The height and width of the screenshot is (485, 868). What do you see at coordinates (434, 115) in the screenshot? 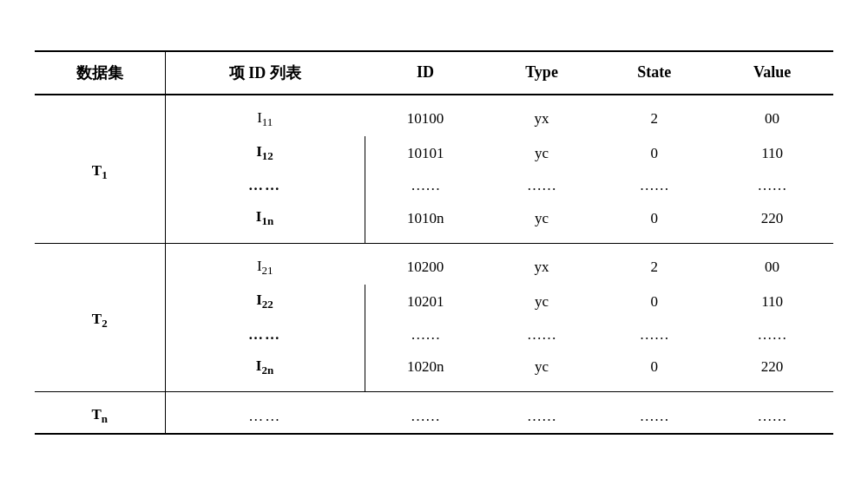
I see `table-row: T1I1110100yx200` at bounding box center [434, 115].